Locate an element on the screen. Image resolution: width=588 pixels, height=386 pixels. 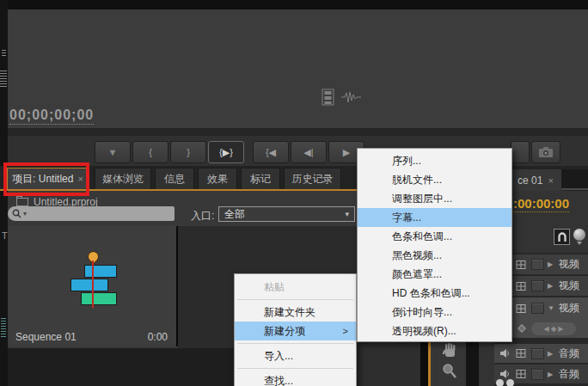
close-icon: × is located at coordinates (550, 181).